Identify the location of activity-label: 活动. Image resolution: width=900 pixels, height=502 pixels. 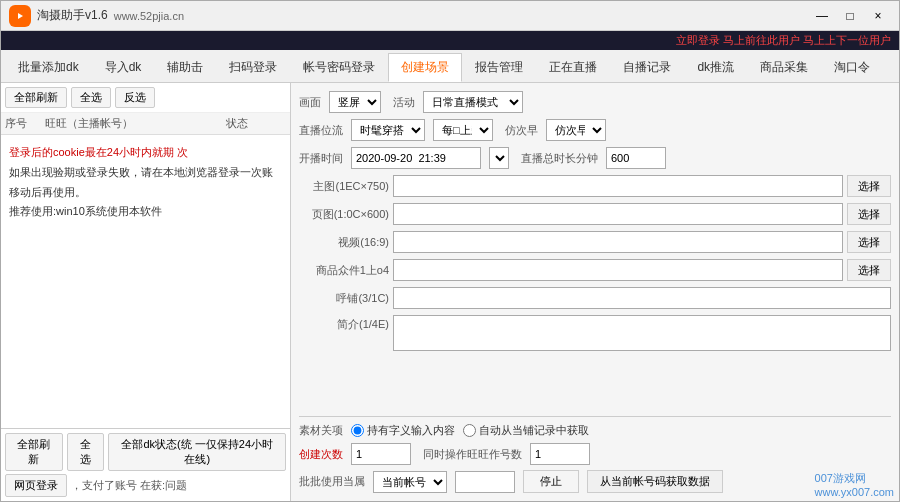
(404, 102).